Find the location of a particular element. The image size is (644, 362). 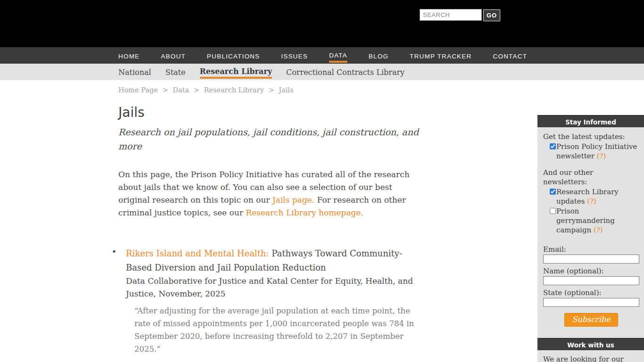

page-subtitle: Research on jail populations, jail condi… is located at coordinates (270, 139).